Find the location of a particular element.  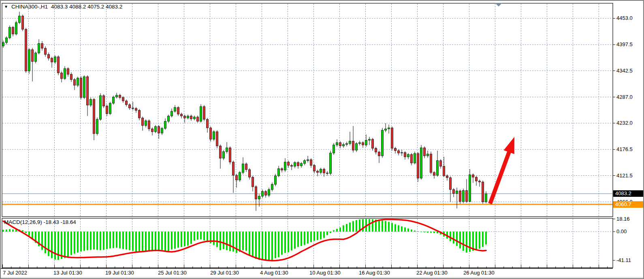

time-axis-label: 22 Aug 01:30 is located at coordinates (432, 273).